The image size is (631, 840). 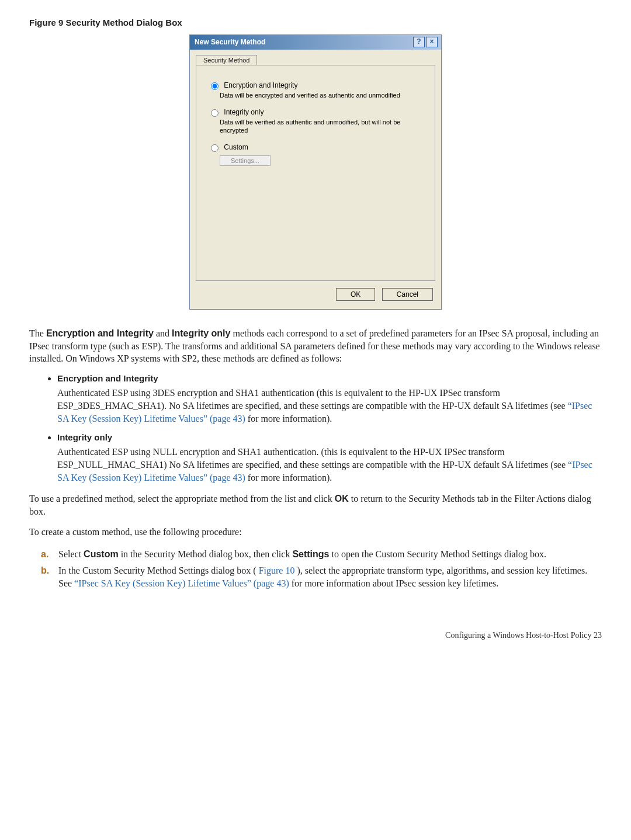 I want to click on radio-encryption-integrity: Encryption and Integrity, so click(x=317, y=85).